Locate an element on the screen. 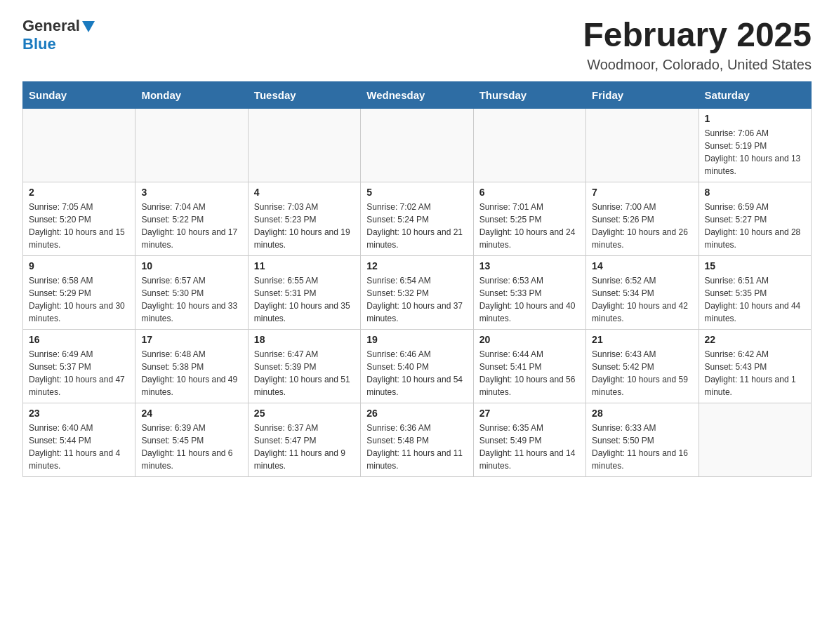 The height and width of the screenshot is (644, 834). day-info: Sunrise: 6:47 AMSunset: 5:39 PMDaylight:… is located at coordinates (305, 373).